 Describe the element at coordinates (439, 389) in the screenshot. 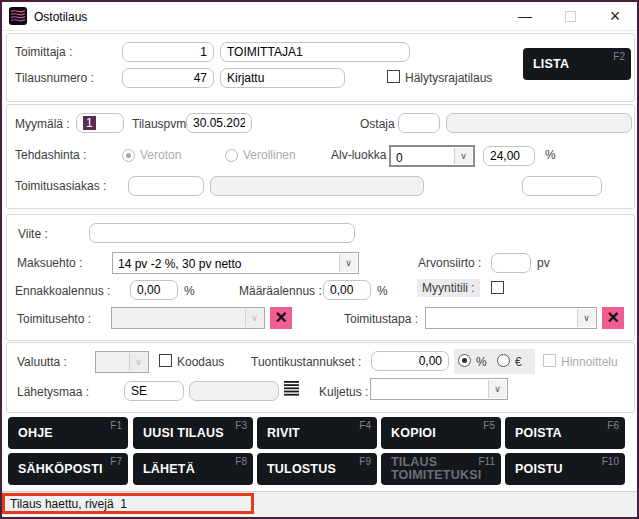

I see `kuljetus-select: ∨` at that location.